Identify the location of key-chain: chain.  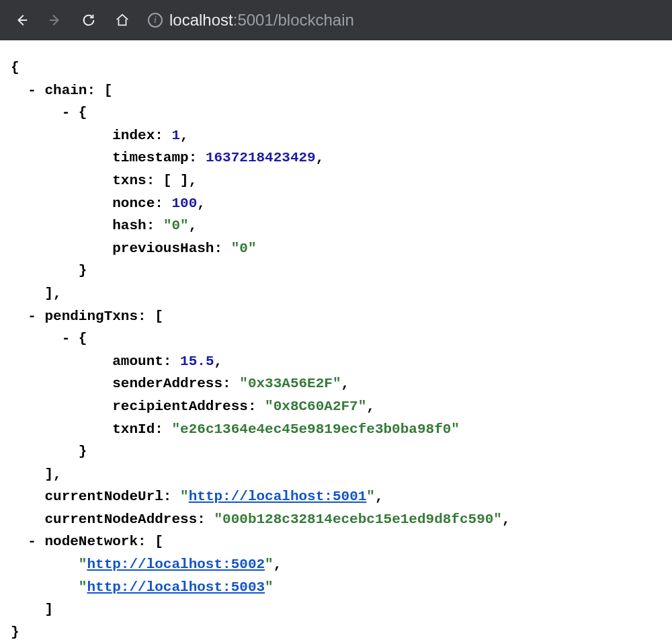
(66, 90).